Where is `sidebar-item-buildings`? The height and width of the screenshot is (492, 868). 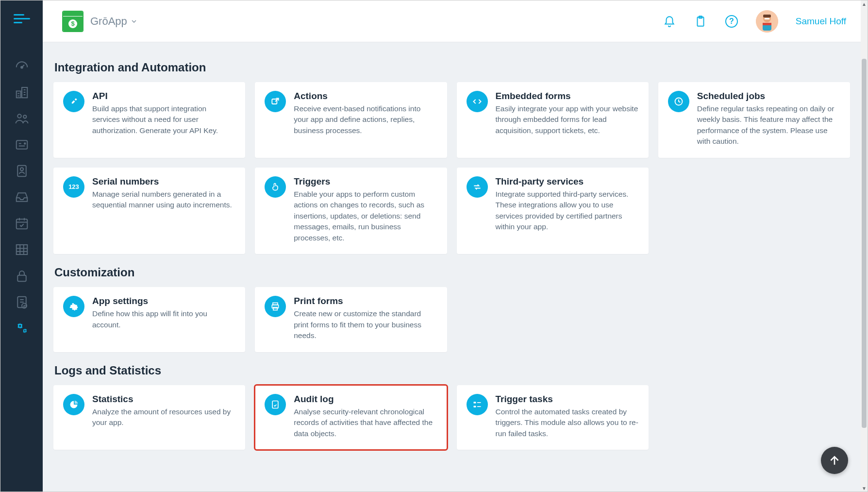
sidebar-item-buildings is located at coordinates (21, 92).